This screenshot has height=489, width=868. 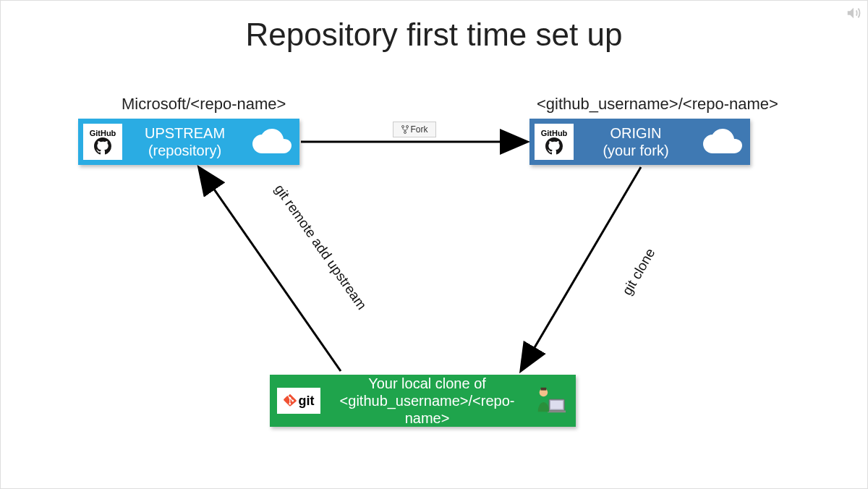 I want to click on git-badge-text: git, so click(x=307, y=401).